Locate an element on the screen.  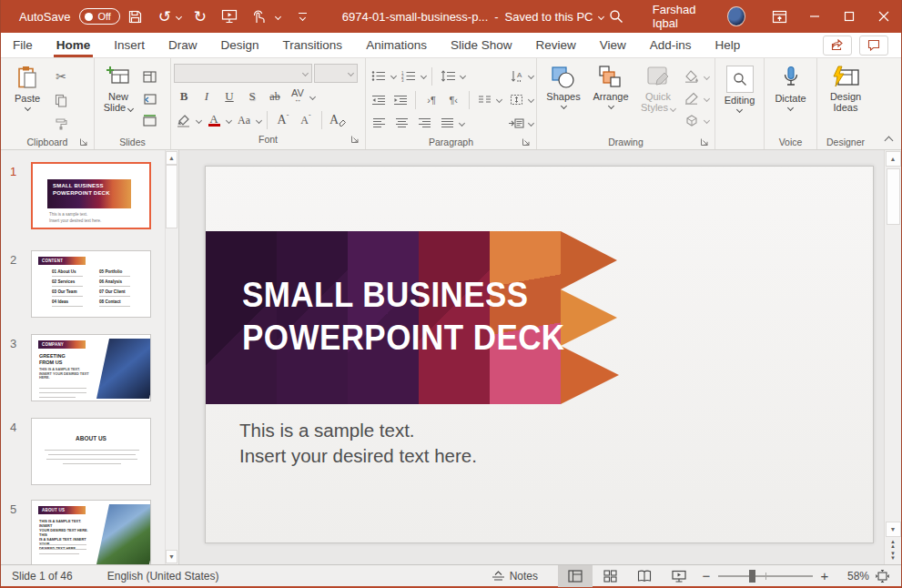
editor-scroll-up-icon: ▲ is located at coordinates (894, 158).